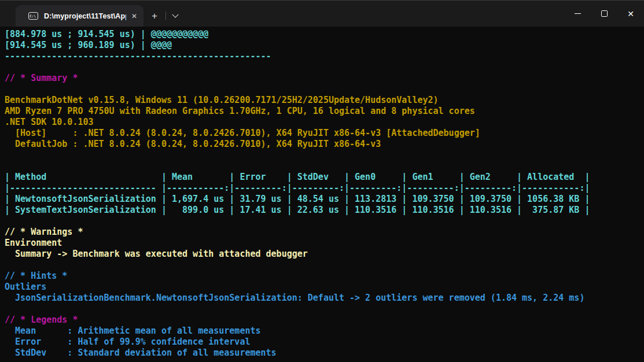  I want to click on terminal-line: // * Hints *, so click(324, 276).